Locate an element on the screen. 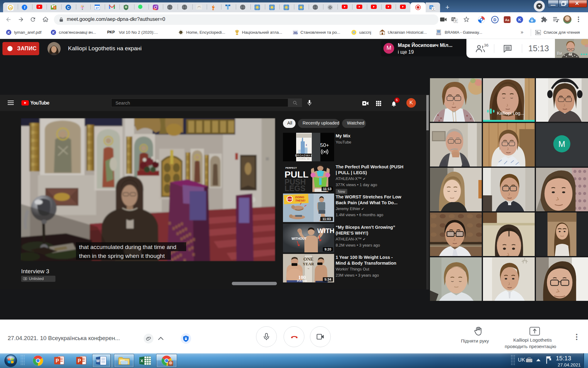 The width and height of the screenshot is (588, 368). svg-text: THESE! is located at coordinates (300, 201).